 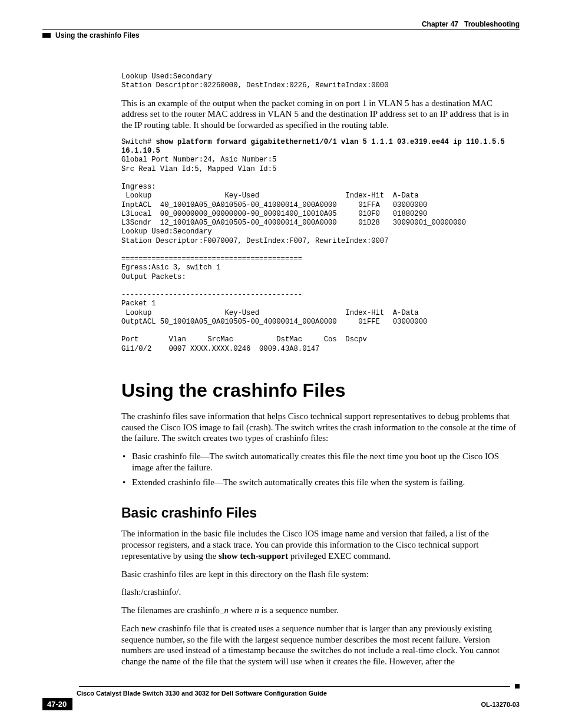 What do you see at coordinates (47, 35) in the screenshot?
I see `header-marker-icon` at bounding box center [47, 35].